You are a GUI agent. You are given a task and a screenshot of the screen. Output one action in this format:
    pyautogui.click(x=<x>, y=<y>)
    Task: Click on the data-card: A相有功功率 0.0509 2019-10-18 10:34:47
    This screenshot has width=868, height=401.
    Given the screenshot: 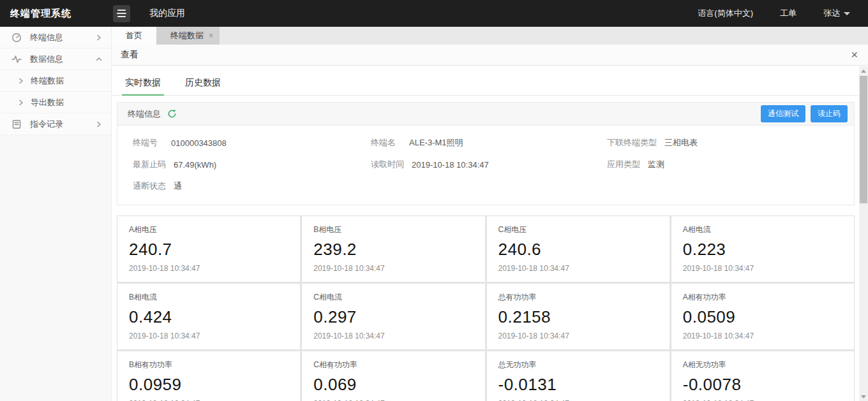 What is the action you would take?
    pyautogui.click(x=763, y=316)
    